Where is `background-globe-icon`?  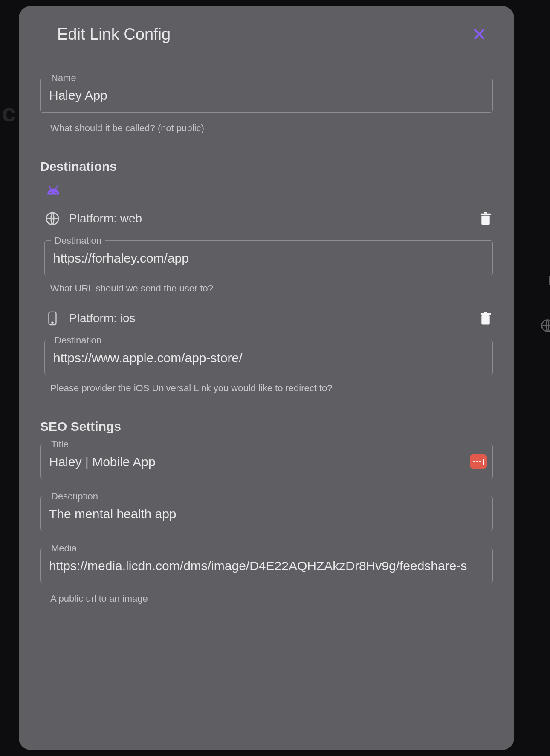 background-globe-icon is located at coordinates (545, 326).